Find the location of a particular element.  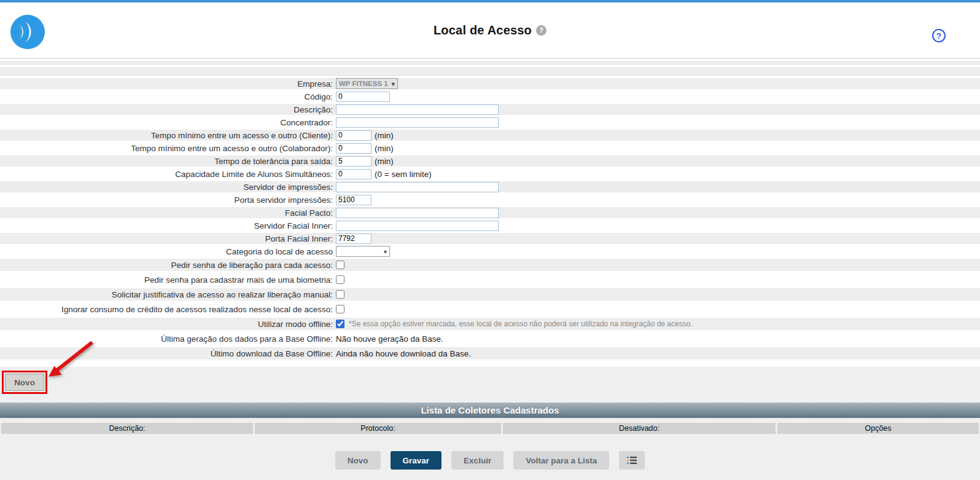

column-opcoes: Opções is located at coordinates (878, 428).